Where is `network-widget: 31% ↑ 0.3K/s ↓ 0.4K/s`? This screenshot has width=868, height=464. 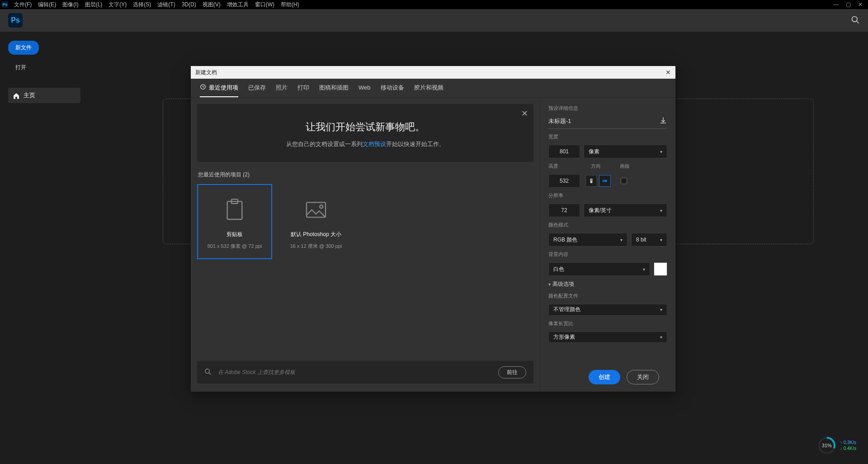 network-widget: 31% ↑ 0.3K/s ↓ 0.4K/s is located at coordinates (837, 445).